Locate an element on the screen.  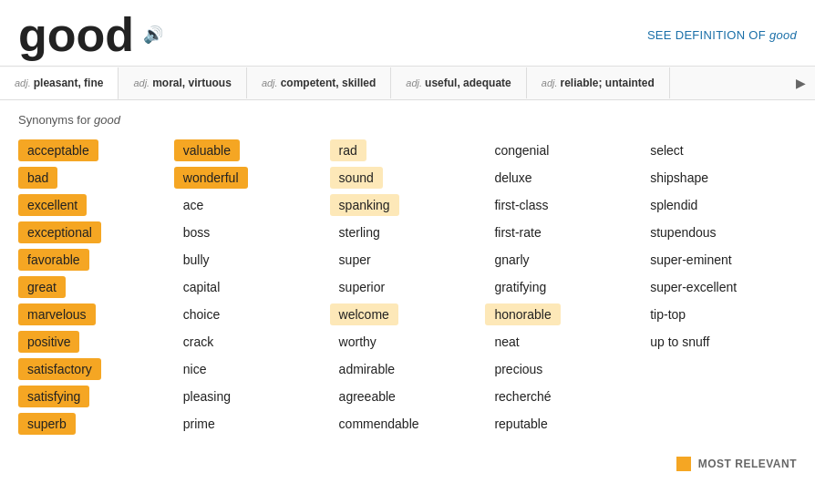
synonym-tag: splendid is located at coordinates (674, 205).